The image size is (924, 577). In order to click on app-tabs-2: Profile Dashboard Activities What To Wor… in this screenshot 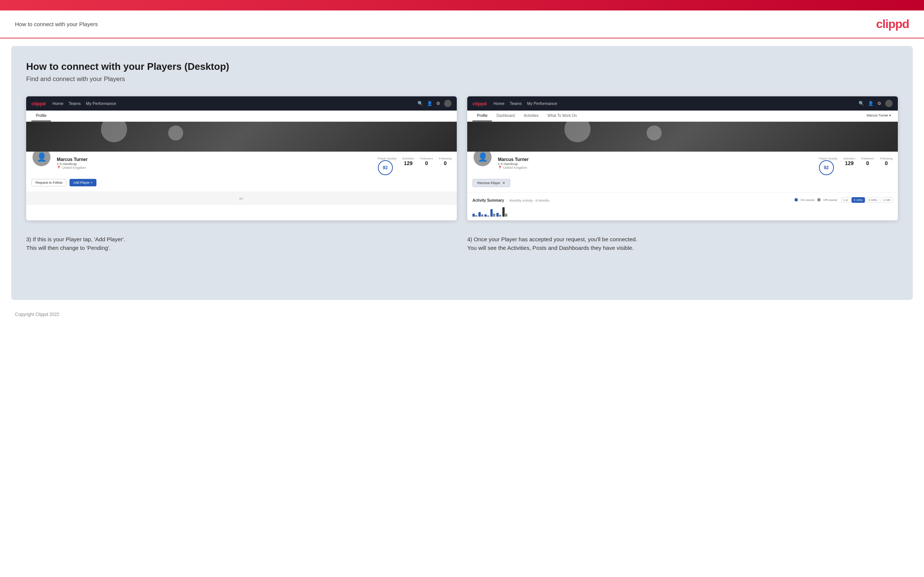, I will do `click(683, 116)`.